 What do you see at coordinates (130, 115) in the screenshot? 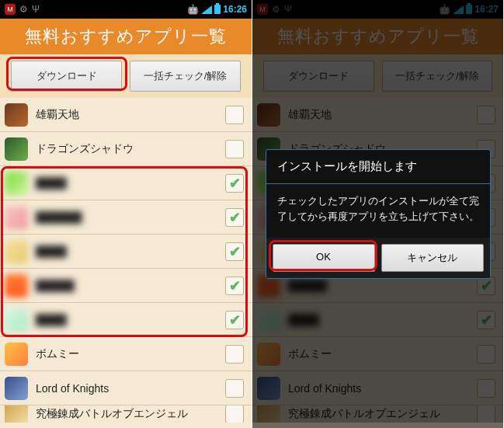
I see `app-label: 雄覇天地` at bounding box center [130, 115].